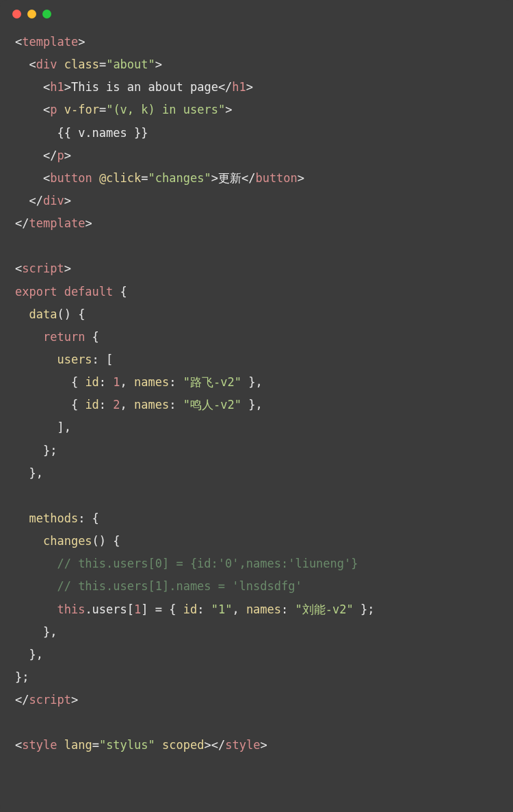 The image size is (513, 812). I want to click on code-line: changes() {, so click(264, 541).